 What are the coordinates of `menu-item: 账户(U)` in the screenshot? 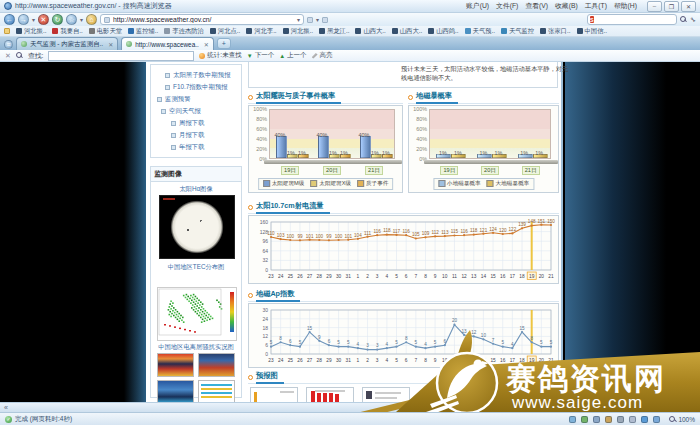 It's located at (478, 6).